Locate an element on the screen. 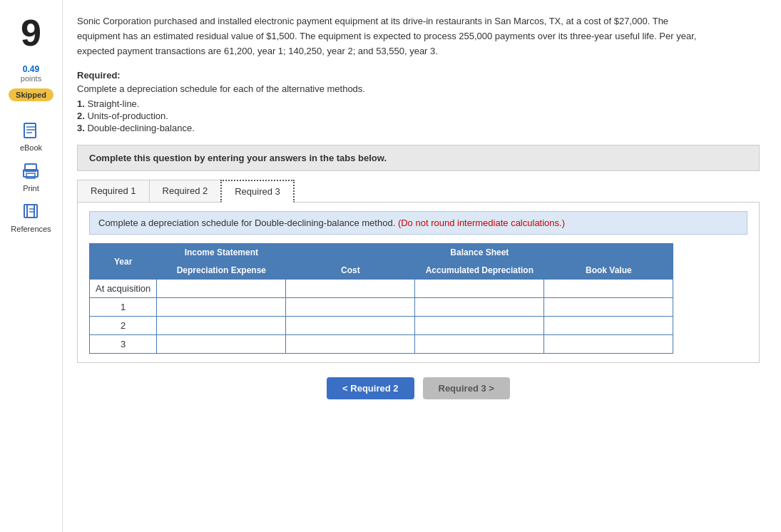 The height and width of the screenshot is (532, 781). problem-text: Sonic Corporation purchased and installe… is located at coordinates (391, 36).